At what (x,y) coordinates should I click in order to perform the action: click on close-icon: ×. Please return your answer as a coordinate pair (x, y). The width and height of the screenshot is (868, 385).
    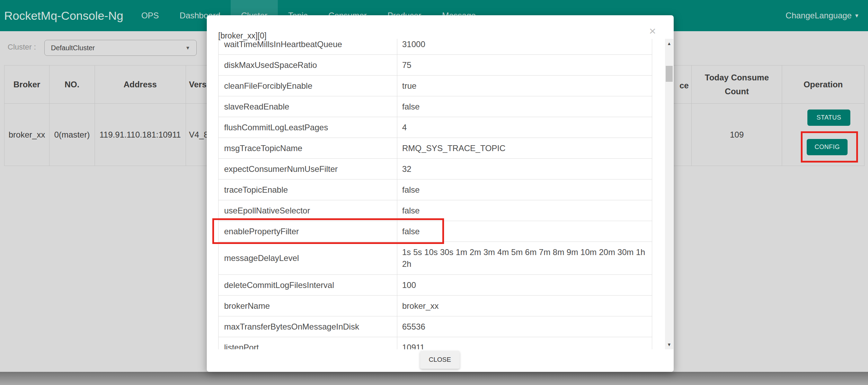
    Looking at the image, I should click on (653, 31).